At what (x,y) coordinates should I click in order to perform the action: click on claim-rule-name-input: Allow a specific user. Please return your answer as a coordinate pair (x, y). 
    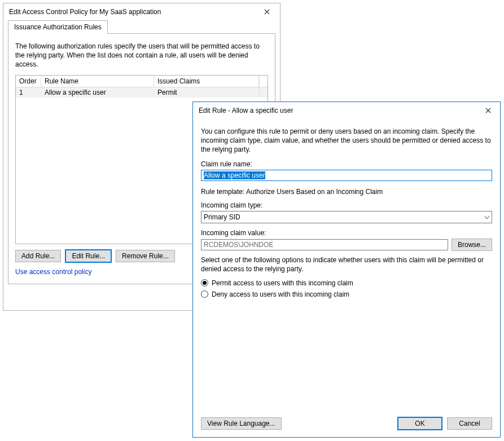
    Looking at the image, I should click on (347, 175).